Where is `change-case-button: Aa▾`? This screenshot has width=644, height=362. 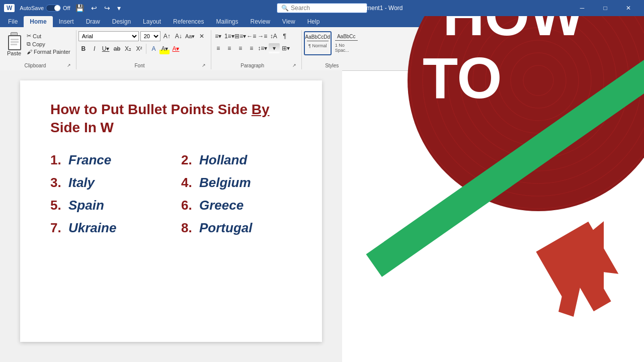
change-case-button: Aa▾ is located at coordinates (190, 36).